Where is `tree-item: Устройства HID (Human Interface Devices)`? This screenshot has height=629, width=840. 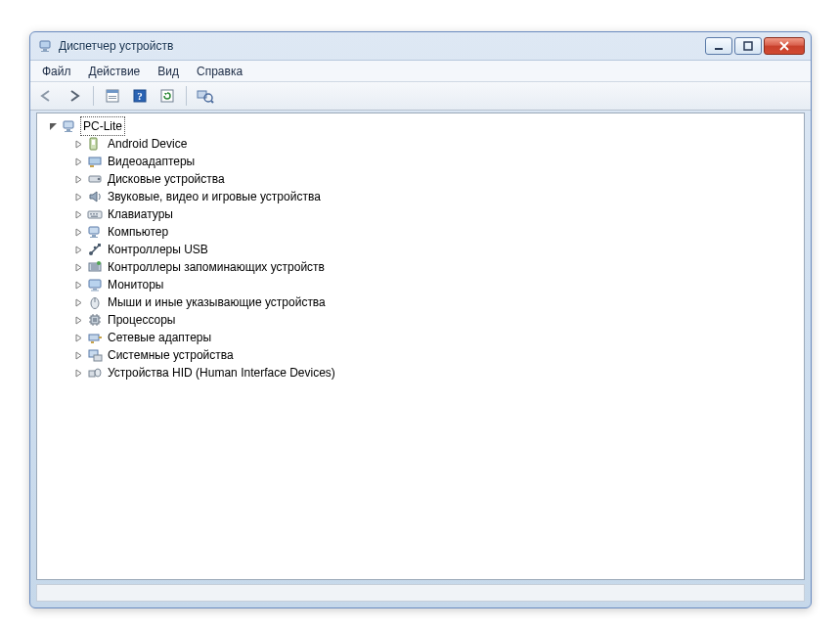 tree-item: Устройства HID (Human Interface Devices) is located at coordinates (420, 373).